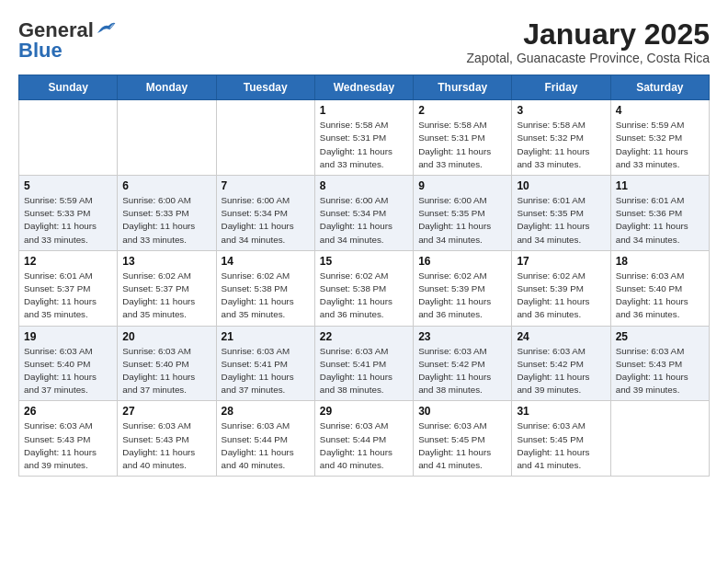 The height and width of the screenshot is (563, 728). Describe the element at coordinates (68, 88) in the screenshot. I see `weekday-header-sunday: Sunday` at that location.